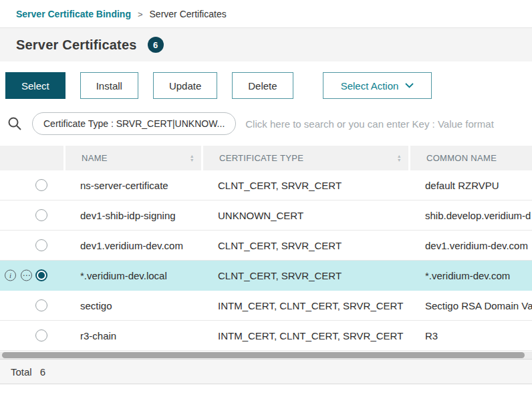 Image resolution: width=532 pixels, height=415 pixels. What do you see at coordinates (134, 215) in the screenshot?
I see `cell-name: dev1-shib-idp-signing` at bounding box center [134, 215].